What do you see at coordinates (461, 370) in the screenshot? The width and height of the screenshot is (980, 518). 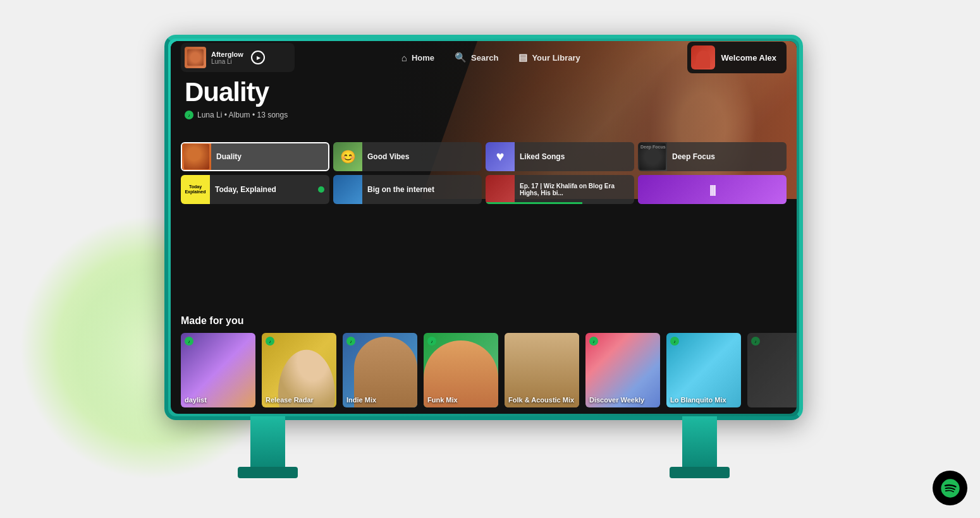 I see `card-funk-mix: Funk Mix` at bounding box center [461, 370].